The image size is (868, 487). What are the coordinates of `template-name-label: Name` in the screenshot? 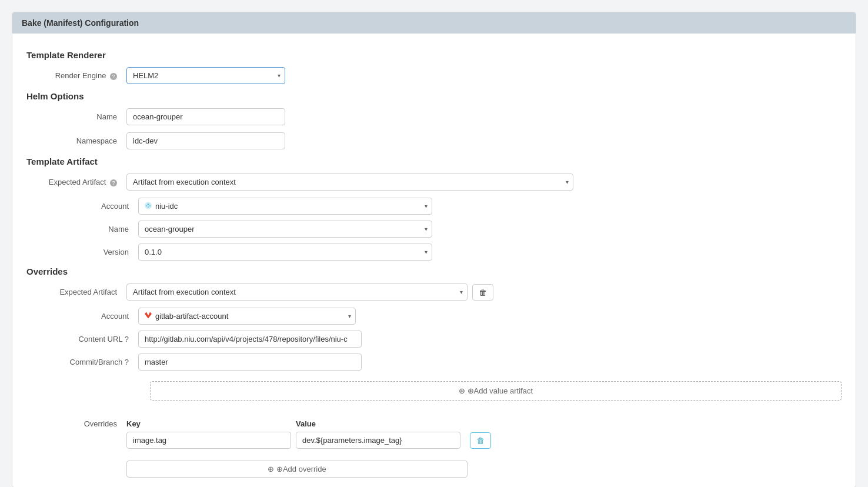 It's located at (94, 229).